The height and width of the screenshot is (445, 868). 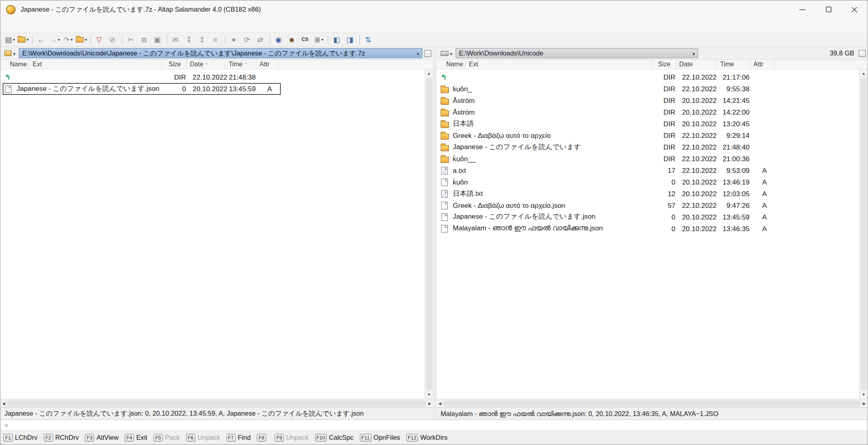 What do you see at coordinates (608, 77) in the screenshot?
I see `file-row: DIR 22.10.2022 21:17:06` at bounding box center [608, 77].